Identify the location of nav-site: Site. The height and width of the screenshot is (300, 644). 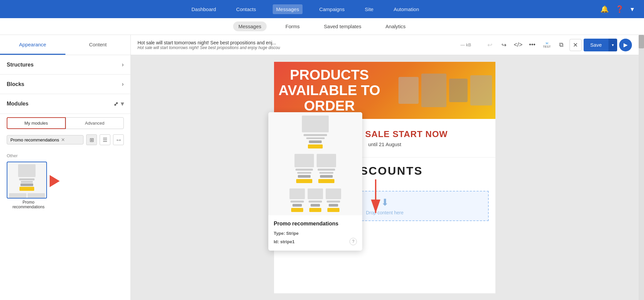
(369, 9).